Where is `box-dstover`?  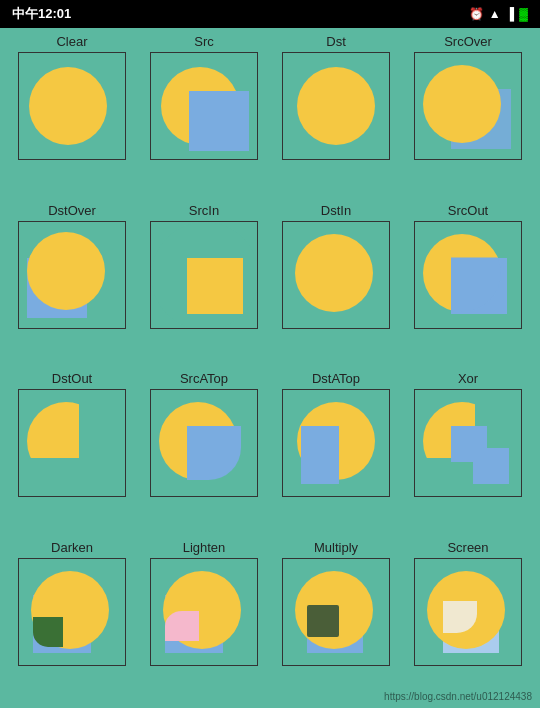 box-dstover is located at coordinates (72, 275).